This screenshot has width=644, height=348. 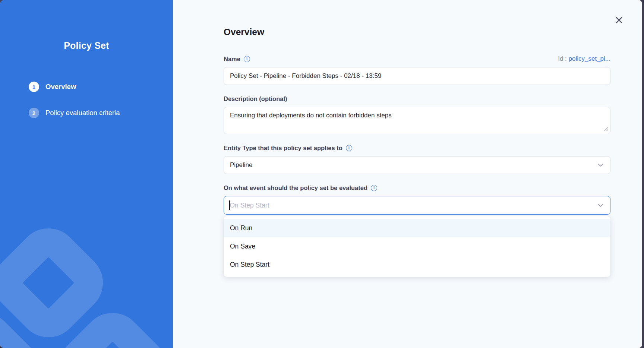 I want to click on step-2-label: Policy evaluation criteria, so click(x=83, y=113).